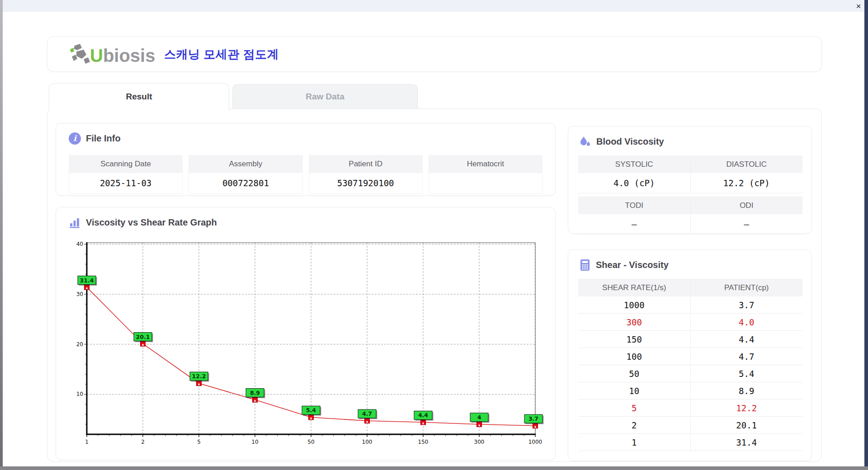 The width and height of the screenshot is (868, 470). Describe the element at coordinates (690, 425) in the screenshot. I see `table-row: 220.1` at that location.